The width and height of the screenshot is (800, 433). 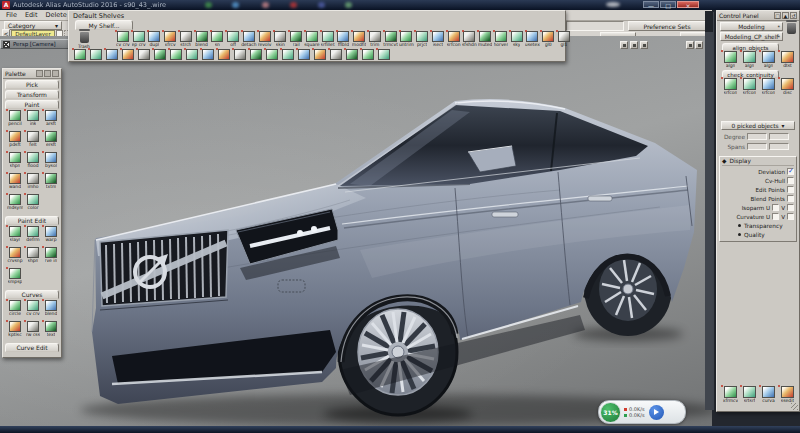 What do you see at coordinates (32, 74) in the screenshot?
I see `palette-title-bar: Palette` at bounding box center [32, 74].